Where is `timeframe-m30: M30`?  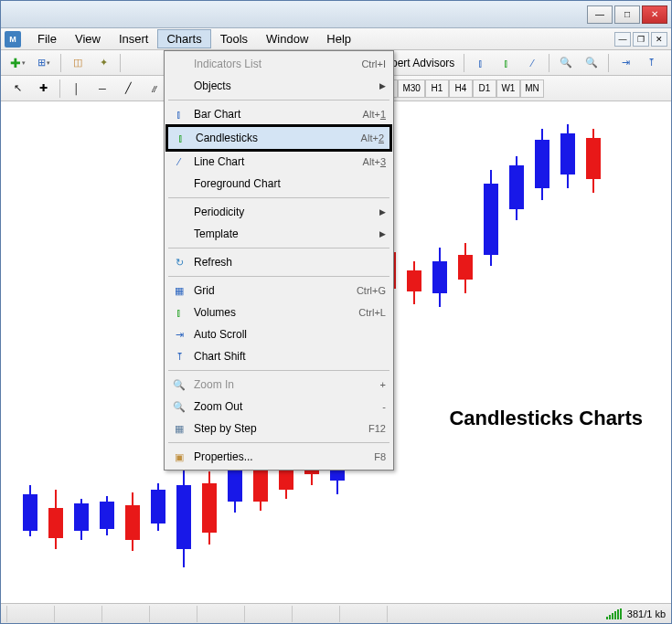 timeframe-m30: M30 is located at coordinates (411, 89).